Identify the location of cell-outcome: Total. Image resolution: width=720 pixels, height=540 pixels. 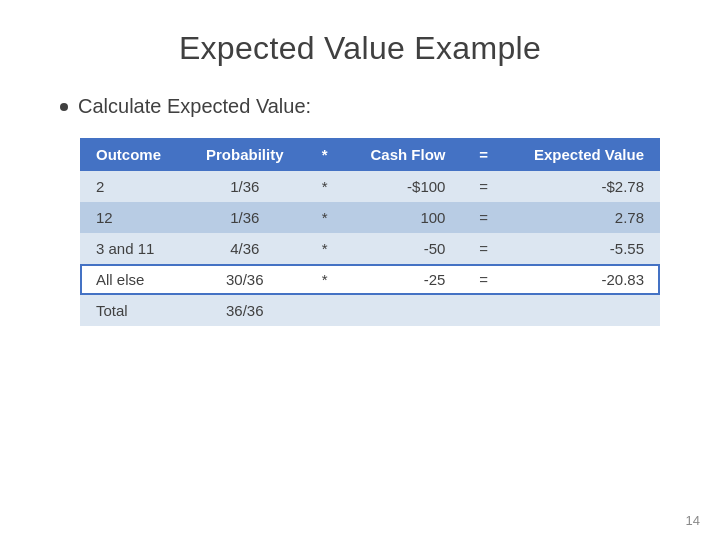
(132, 310).